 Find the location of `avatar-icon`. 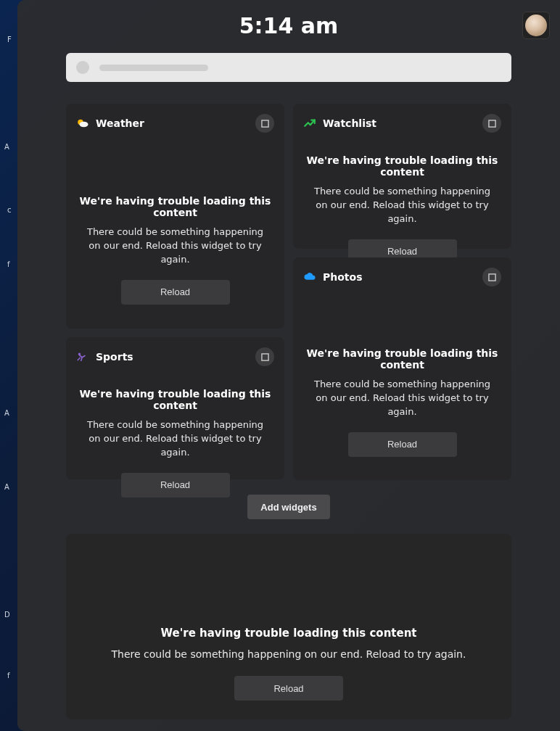

avatar-icon is located at coordinates (536, 25).